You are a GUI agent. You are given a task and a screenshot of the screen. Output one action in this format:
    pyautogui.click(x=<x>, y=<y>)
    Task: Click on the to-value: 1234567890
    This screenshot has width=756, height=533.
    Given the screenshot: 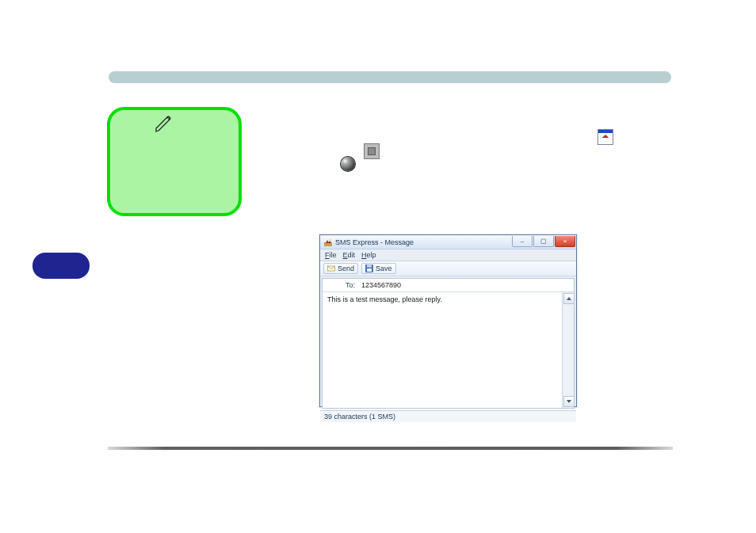 What is the action you would take?
    pyautogui.click(x=381, y=285)
    